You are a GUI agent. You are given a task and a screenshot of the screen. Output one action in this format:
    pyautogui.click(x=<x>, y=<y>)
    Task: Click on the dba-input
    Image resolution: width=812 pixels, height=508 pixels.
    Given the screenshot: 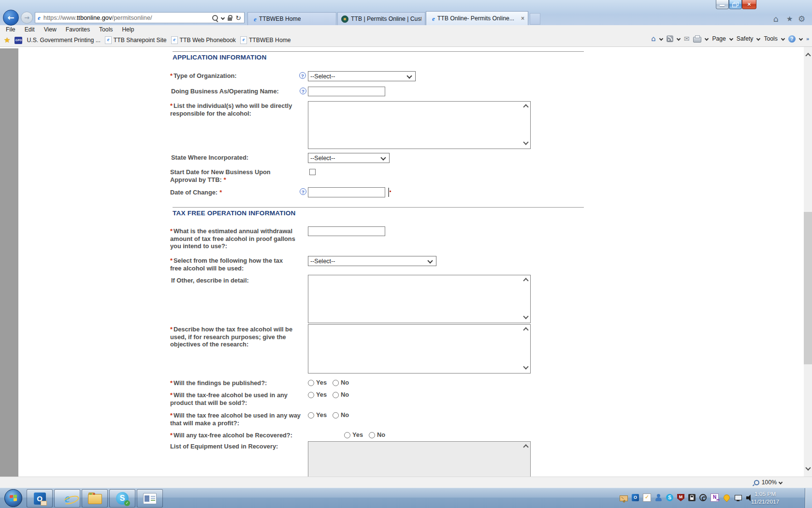 What is the action you would take?
    pyautogui.click(x=347, y=91)
    